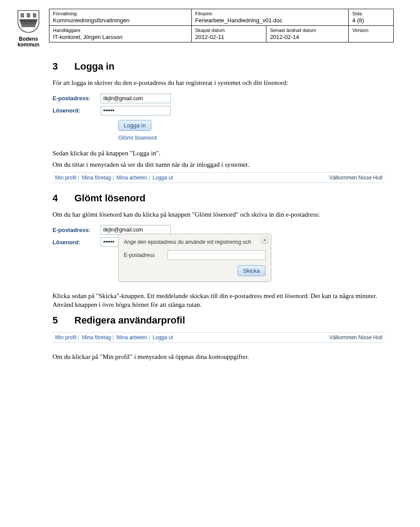 The width and height of the screenshot is (420, 527). Describe the element at coordinates (229, 37) in the screenshot. I see `meta-value: 2012-02-11` at that location.